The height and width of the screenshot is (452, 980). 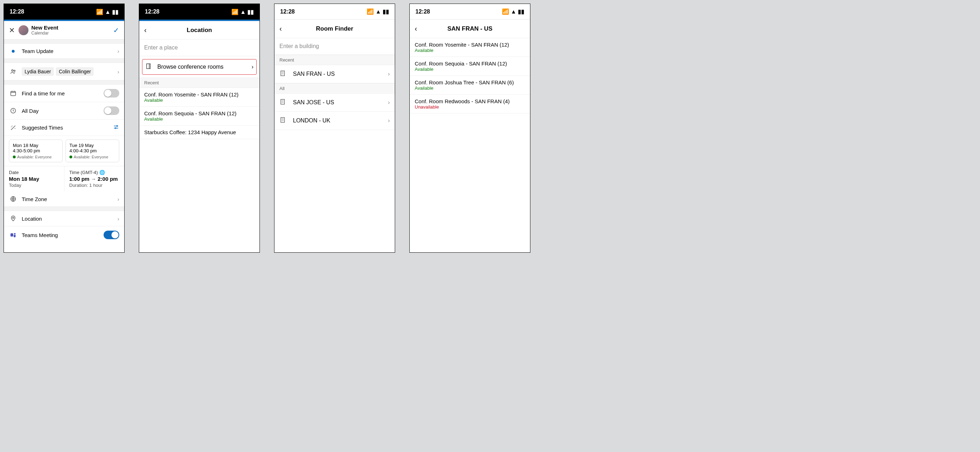 I want to click on search-input: Enter a place, so click(x=199, y=48).